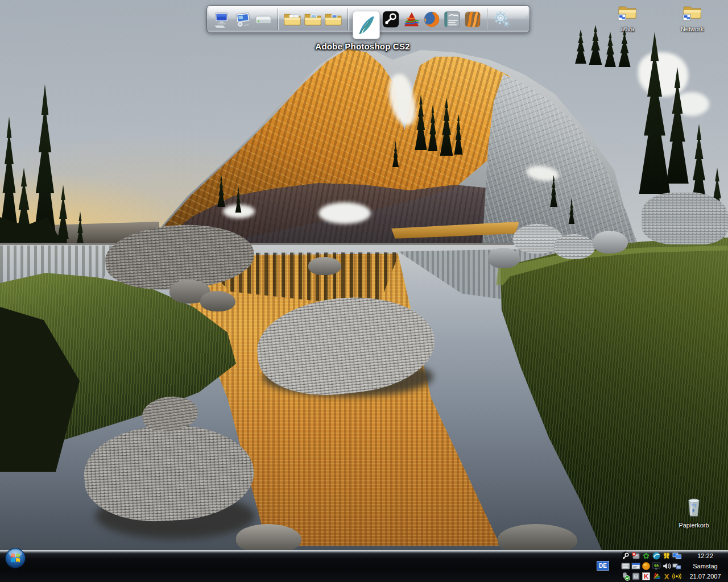 The image size is (728, 582). What do you see at coordinates (345, 213) in the screenshot?
I see `snow-patch` at bounding box center [345, 213].